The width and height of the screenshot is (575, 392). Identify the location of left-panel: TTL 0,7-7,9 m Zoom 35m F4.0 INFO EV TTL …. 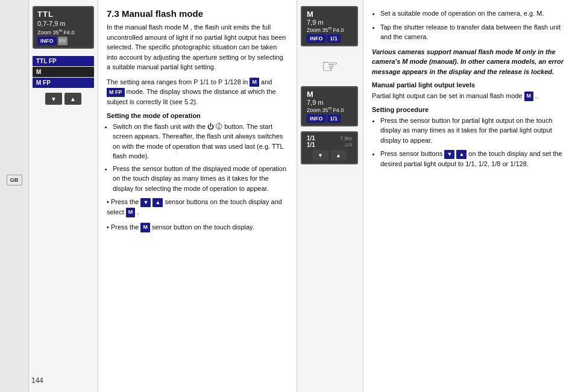
(64, 196).